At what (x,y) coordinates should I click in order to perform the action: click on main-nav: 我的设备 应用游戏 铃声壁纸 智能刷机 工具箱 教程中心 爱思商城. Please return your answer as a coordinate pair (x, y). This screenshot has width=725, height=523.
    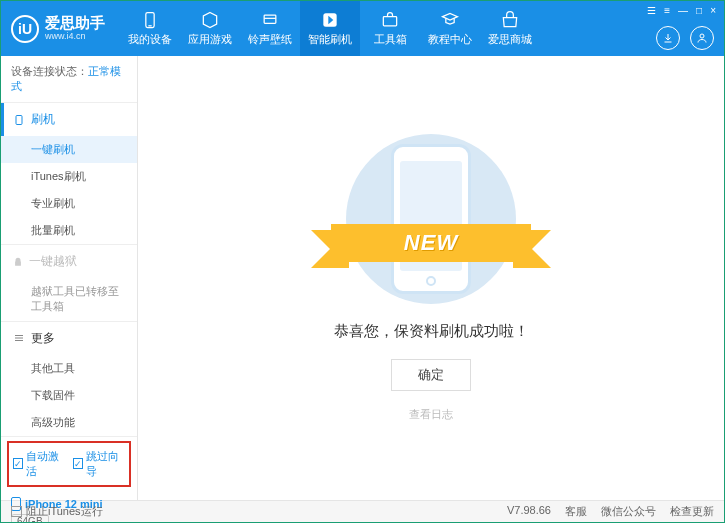
    Looking at the image, I should click on (330, 28).